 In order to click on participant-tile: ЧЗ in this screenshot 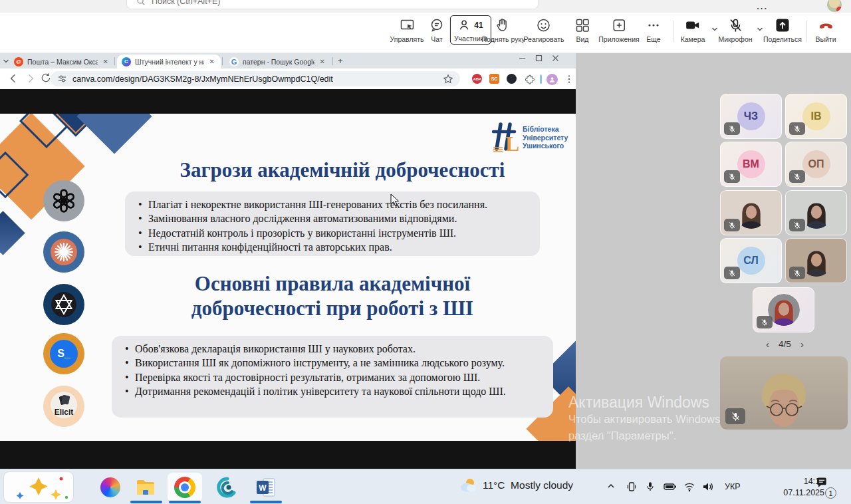, I will do `click(751, 116)`.